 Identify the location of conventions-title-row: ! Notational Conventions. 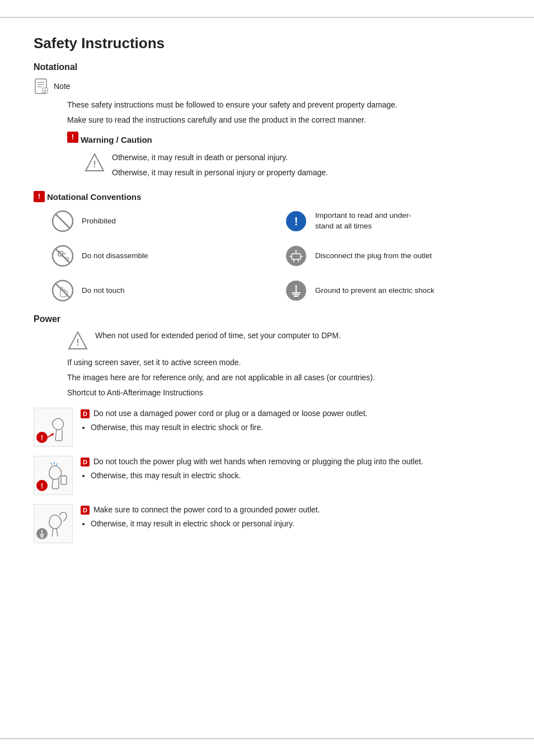
(267, 197).